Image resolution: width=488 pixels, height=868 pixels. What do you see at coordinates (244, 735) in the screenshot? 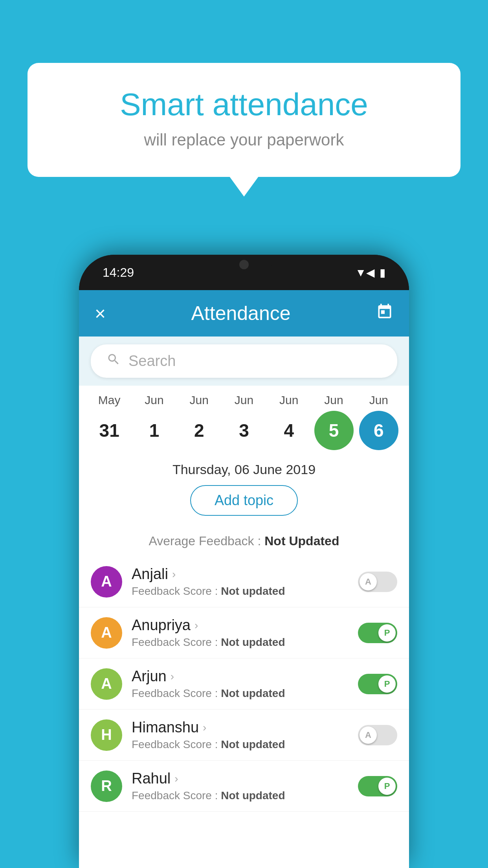
I see `student-item: H Himanshu › Feedback Score : Not update…` at bounding box center [244, 735].